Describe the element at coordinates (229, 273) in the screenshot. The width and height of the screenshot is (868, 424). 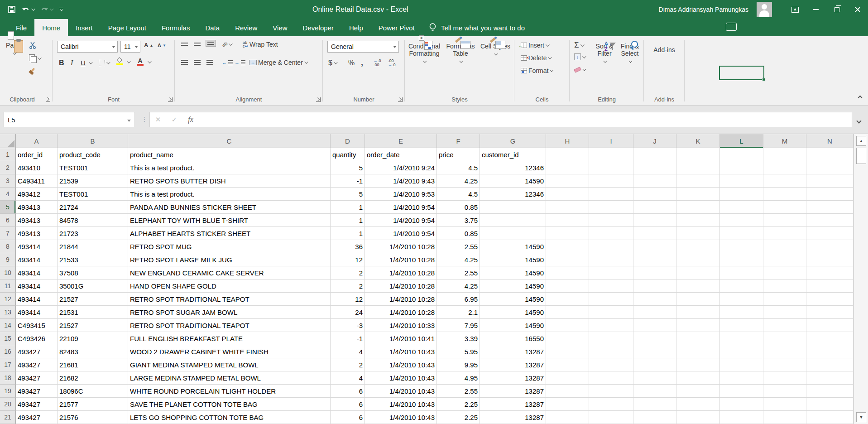
I see `cell: NEW ENGLAND CERAMIC CAKE SERVER` at that location.